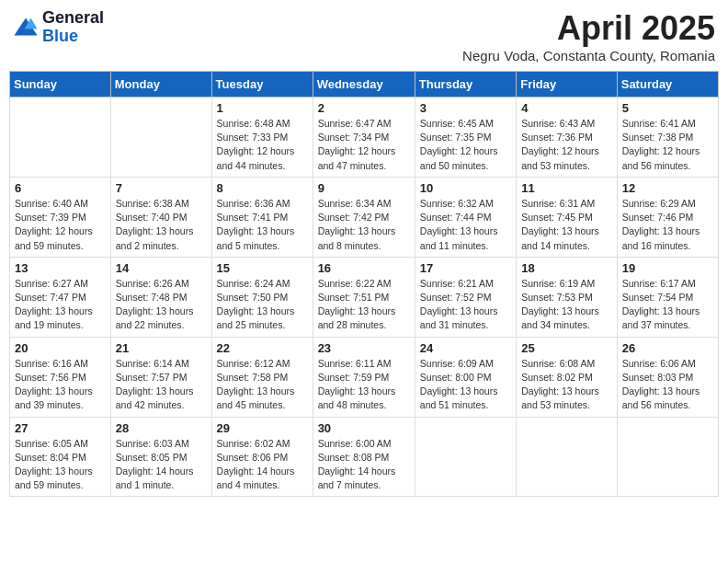 The width and height of the screenshot is (728, 563). I want to click on calendar-cell: 16Sunrise: 6:22 AMSunset: 7:51 PMDayligh…, so click(364, 296).